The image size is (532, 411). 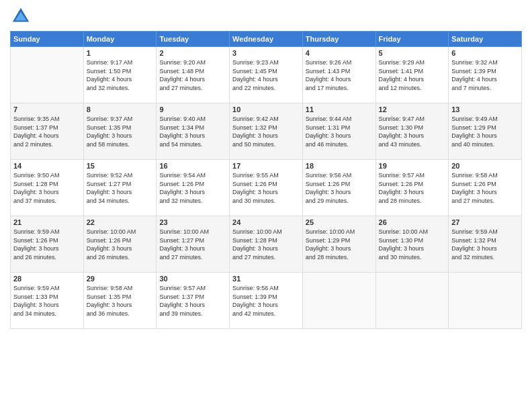 What do you see at coordinates (47, 39) in the screenshot?
I see `day-header-sunday: Sunday` at bounding box center [47, 39].